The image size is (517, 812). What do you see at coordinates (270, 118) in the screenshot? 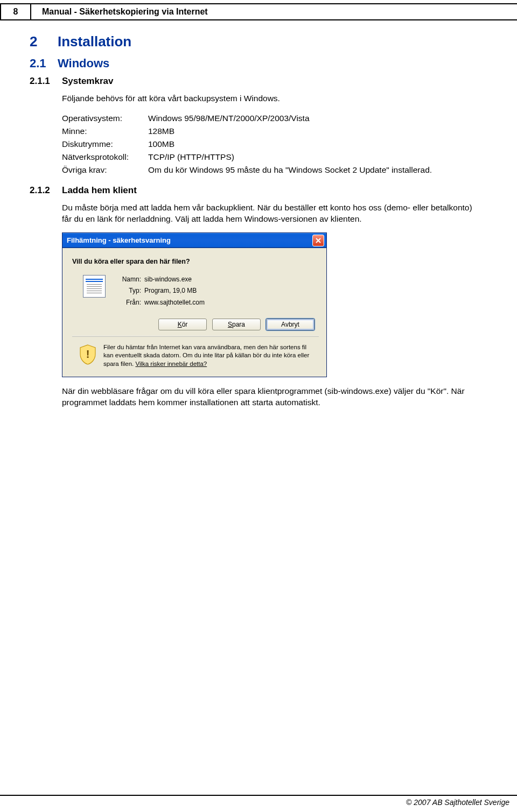
I see `req-row: Operativsystem: Windows 95/98/ME/NT/2000…` at bounding box center [270, 118].